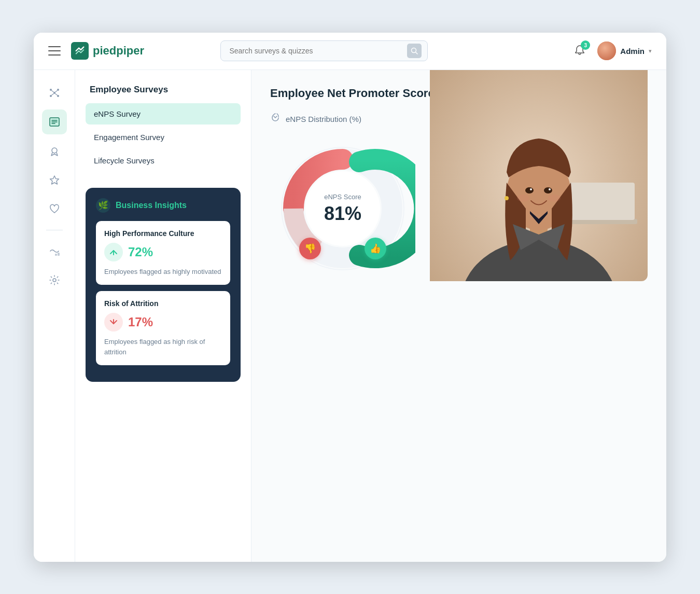 This screenshot has width=700, height=594. What do you see at coordinates (350, 51) in the screenshot?
I see `app-header: piedpiper 3 Admin ▾` at bounding box center [350, 51].